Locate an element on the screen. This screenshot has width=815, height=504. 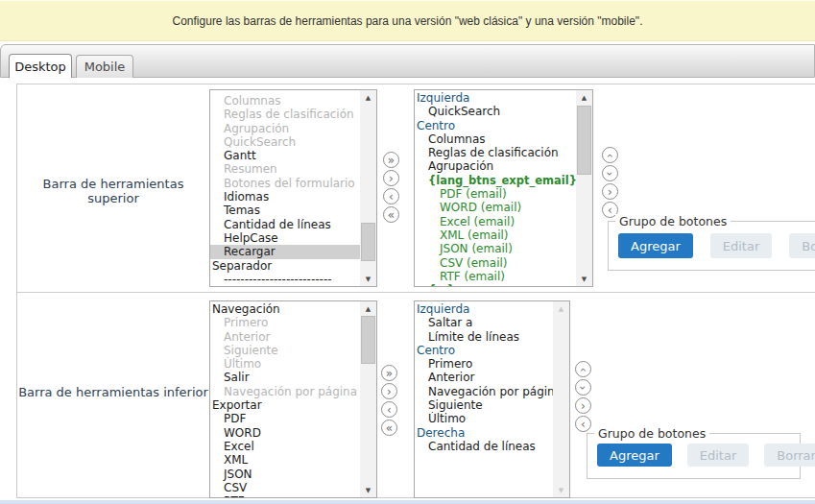
bottom-selected-list: IzquierdaSaltar aLímite de líneasCentroP… is located at coordinates (491, 399).